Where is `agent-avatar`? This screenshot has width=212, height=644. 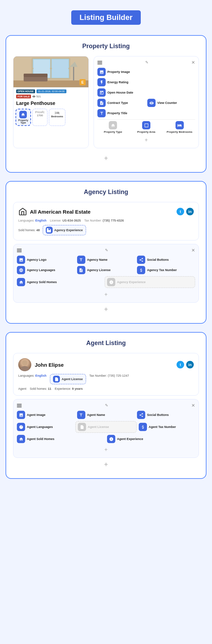
agent-avatar is located at coordinates (25, 365).